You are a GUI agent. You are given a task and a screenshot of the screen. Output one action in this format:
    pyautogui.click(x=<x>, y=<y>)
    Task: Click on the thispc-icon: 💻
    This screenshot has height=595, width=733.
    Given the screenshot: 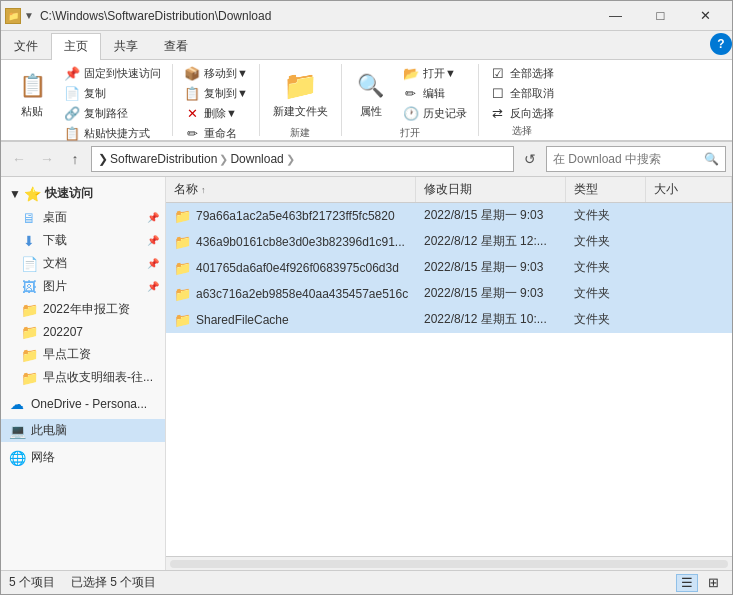 What is the action you would take?
    pyautogui.click(x=17, y=431)
    